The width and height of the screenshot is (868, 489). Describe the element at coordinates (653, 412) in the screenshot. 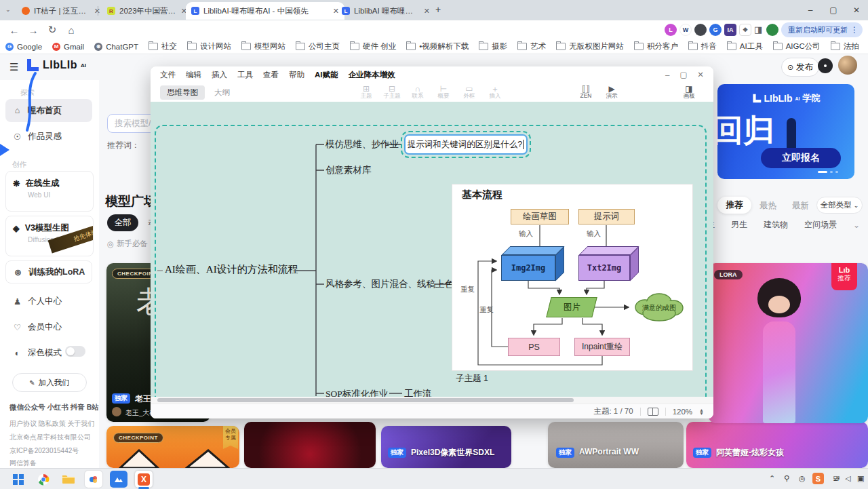

I see `fit-map-icon` at that location.